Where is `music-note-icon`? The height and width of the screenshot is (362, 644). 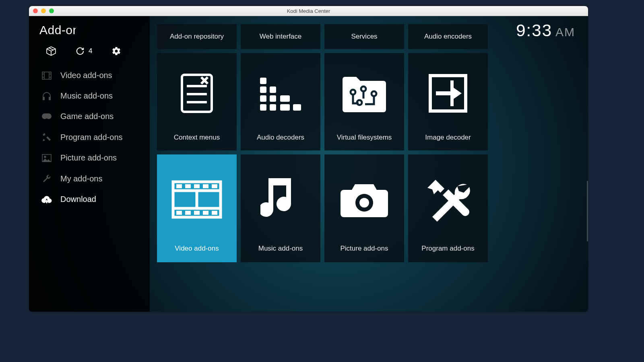
music-note-icon is located at coordinates (281, 200).